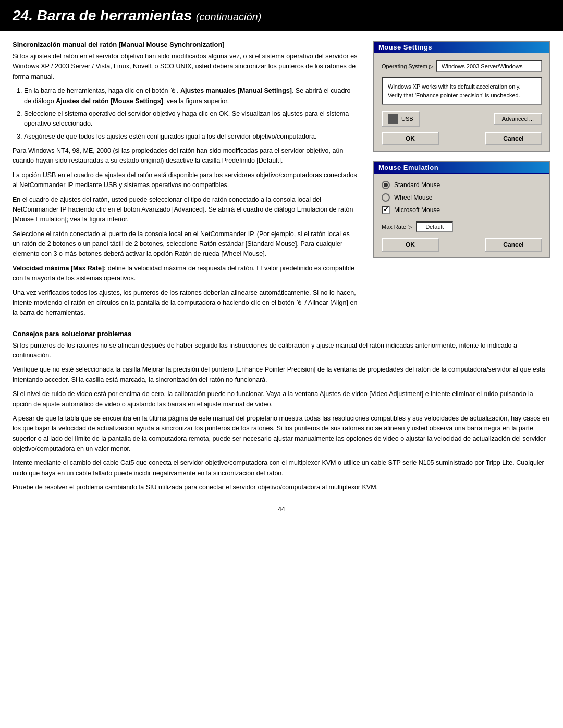  What do you see at coordinates (518, 119) in the screenshot?
I see `advanced-button: Advanced ...` at bounding box center [518, 119].